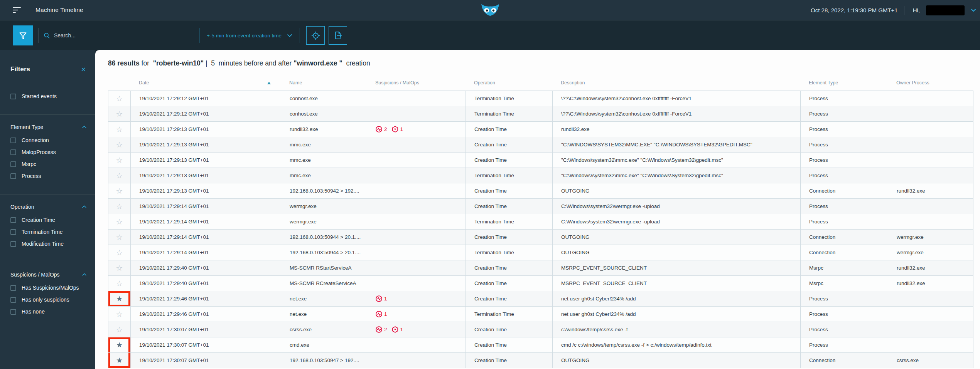  I want to click on filter-section-title: Suspicions / MalOps, so click(35, 275).